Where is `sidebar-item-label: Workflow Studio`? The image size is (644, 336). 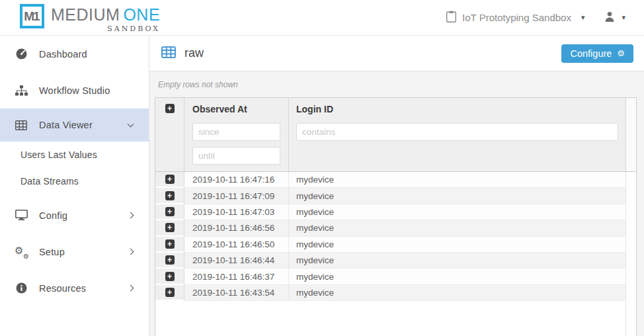
sidebar-item-label: Workflow Studio is located at coordinates (75, 91).